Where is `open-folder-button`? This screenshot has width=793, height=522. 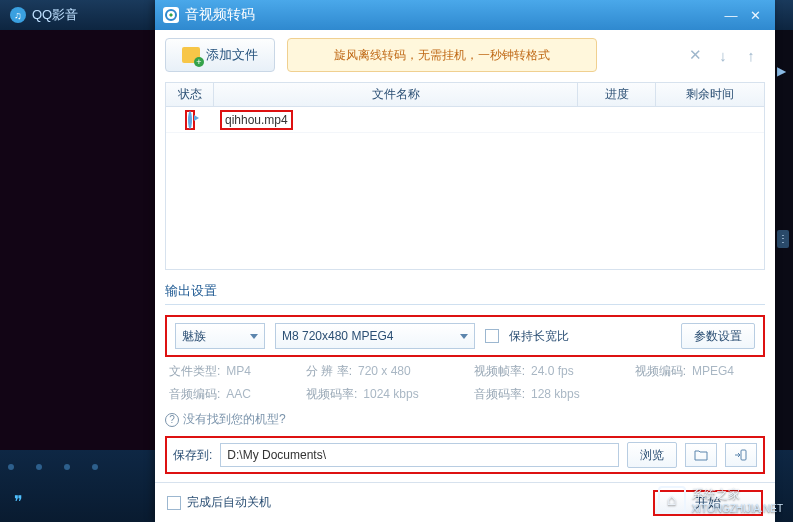 open-folder-button is located at coordinates (701, 455).